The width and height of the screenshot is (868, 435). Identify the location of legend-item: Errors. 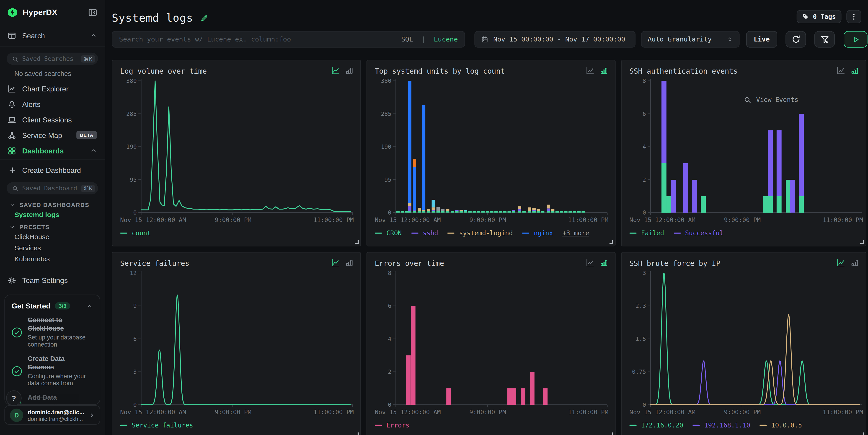
(392, 425).